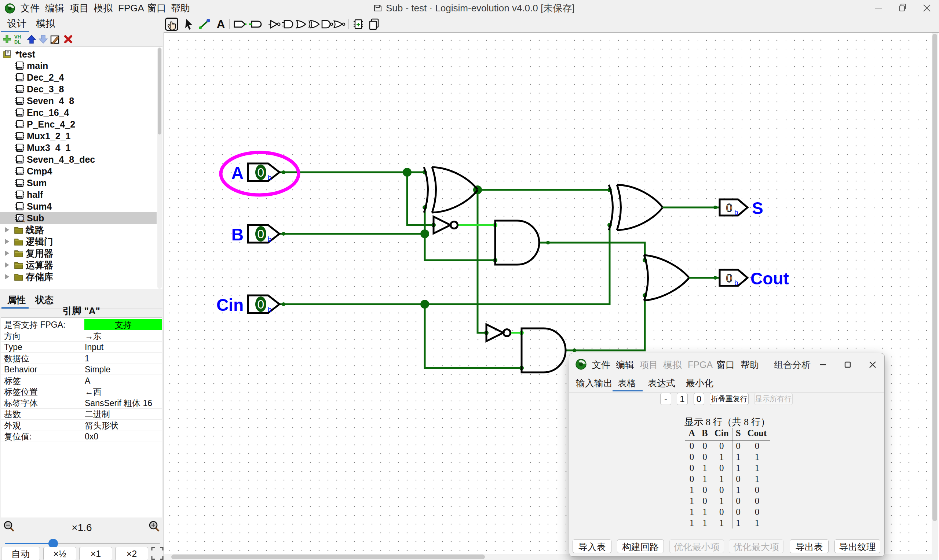 This screenshot has width=939, height=560. What do you see at coordinates (79, 218) in the screenshot?
I see `tree-item-circuit: mainSub` at bounding box center [79, 218].